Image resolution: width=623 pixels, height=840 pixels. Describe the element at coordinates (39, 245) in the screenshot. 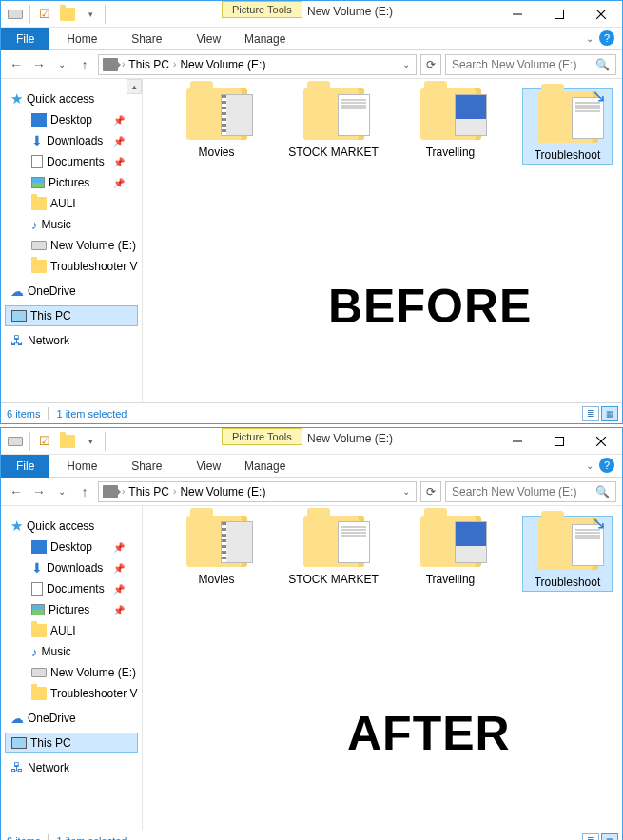

I see `drive-icon` at that location.